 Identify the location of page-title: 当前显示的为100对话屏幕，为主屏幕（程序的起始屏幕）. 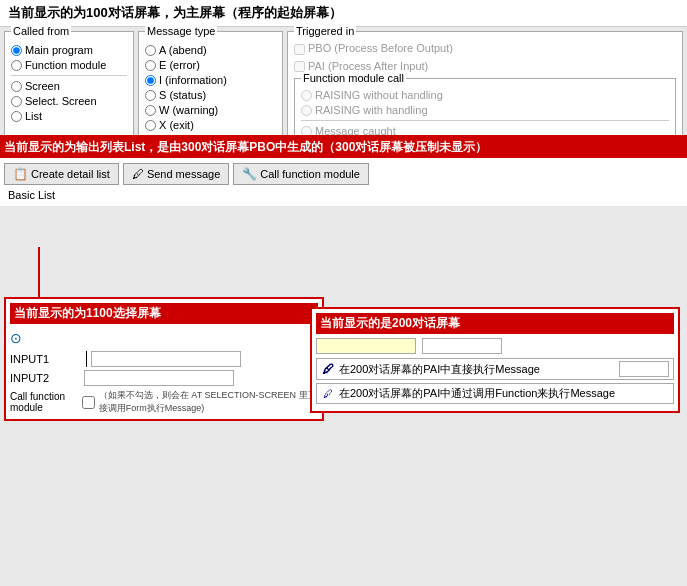
(344, 14).